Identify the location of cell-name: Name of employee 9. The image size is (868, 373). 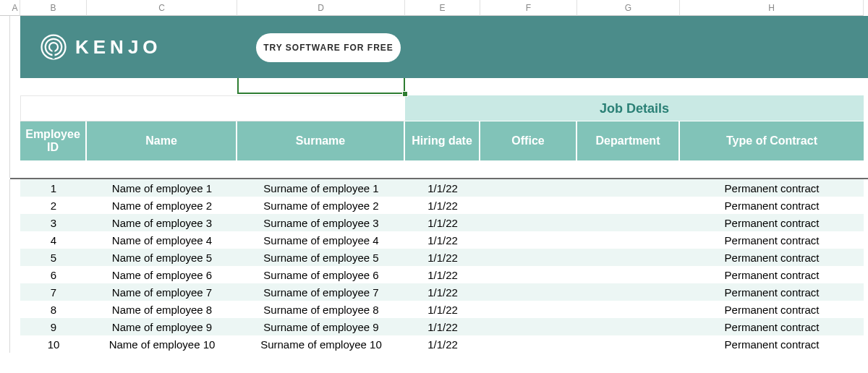
(162, 327).